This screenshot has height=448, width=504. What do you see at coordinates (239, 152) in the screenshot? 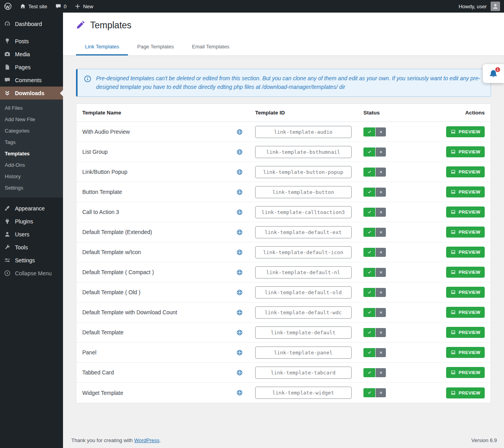
I see `globe-icon` at bounding box center [239, 152].